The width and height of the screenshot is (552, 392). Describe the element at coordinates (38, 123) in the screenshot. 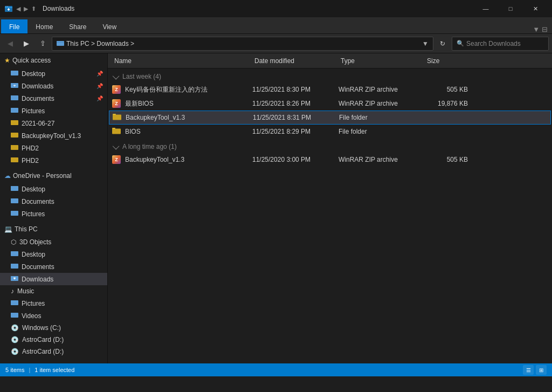

I see `sidebar-item-label: 2021-06-27` at that location.